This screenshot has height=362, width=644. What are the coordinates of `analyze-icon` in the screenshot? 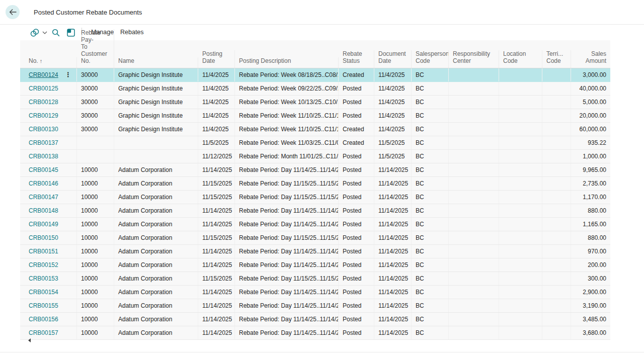 It's located at (71, 33).